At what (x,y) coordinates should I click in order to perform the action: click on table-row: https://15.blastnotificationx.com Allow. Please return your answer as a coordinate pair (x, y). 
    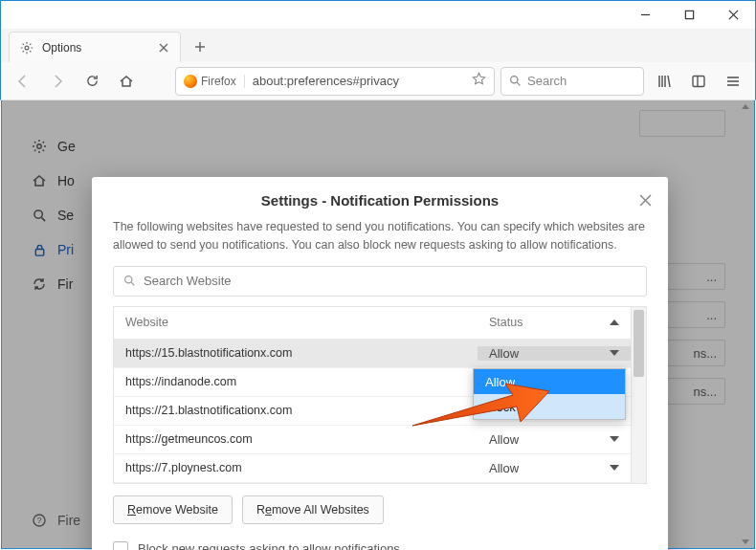
    Looking at the image, I should click on (372, 354).